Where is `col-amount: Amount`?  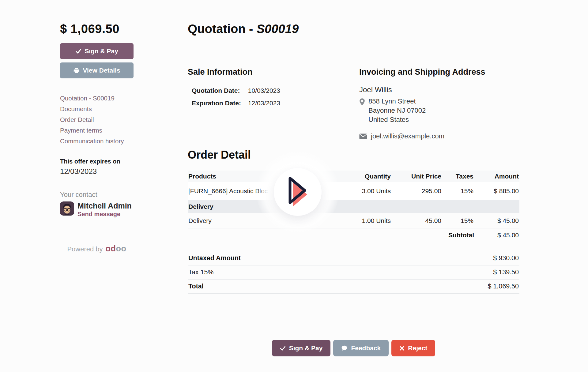
col-amount: Amount is located at coordinates (497, 176).